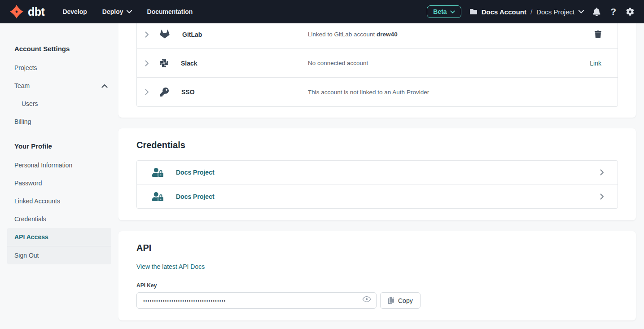 The height and width of the screenshot is (329, 644). I want to click on reveal-key-button, so click(367, 299).